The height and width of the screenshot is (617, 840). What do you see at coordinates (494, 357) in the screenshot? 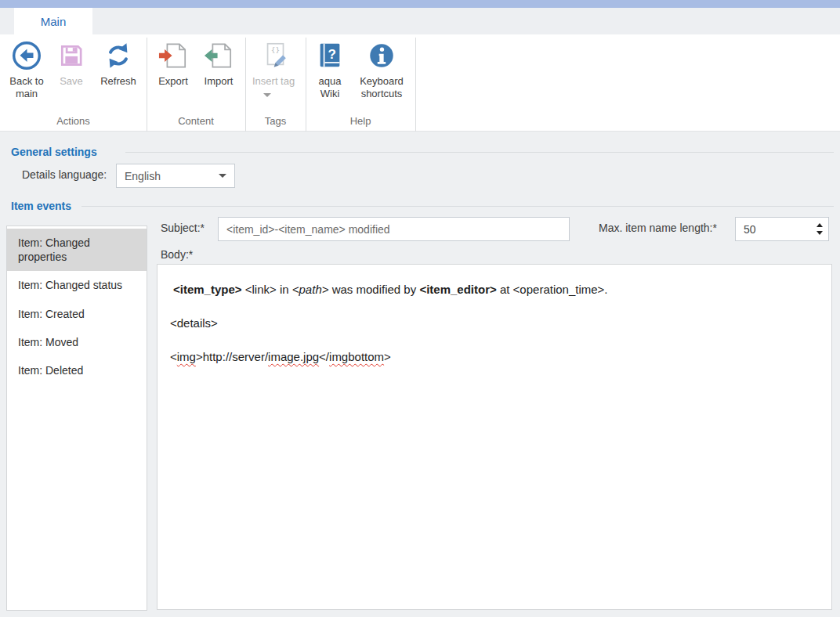
I see `body-line-3: <img>http://server/image.jpg</imgbottom>` at bounding box center [494, 357].